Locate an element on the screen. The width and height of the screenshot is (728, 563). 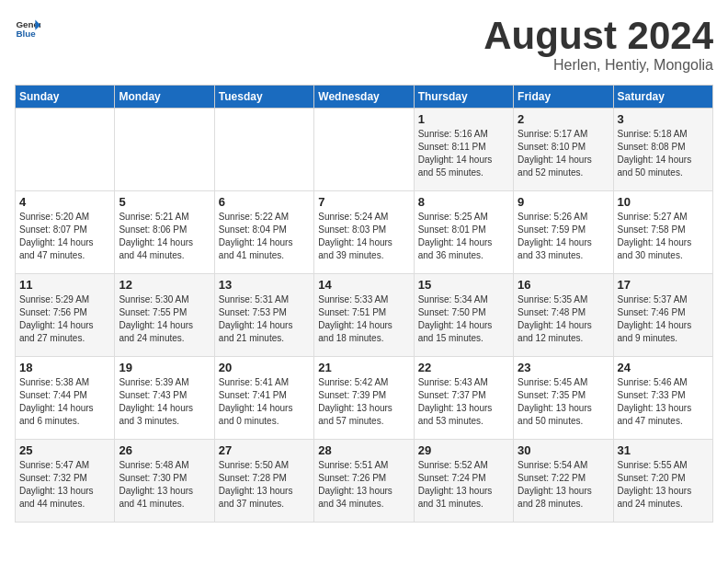
calendar-cell: 24Sunrise: 5:46 AMSunset: 7:33 PMDayligh… is located at coordinates (663, 398).